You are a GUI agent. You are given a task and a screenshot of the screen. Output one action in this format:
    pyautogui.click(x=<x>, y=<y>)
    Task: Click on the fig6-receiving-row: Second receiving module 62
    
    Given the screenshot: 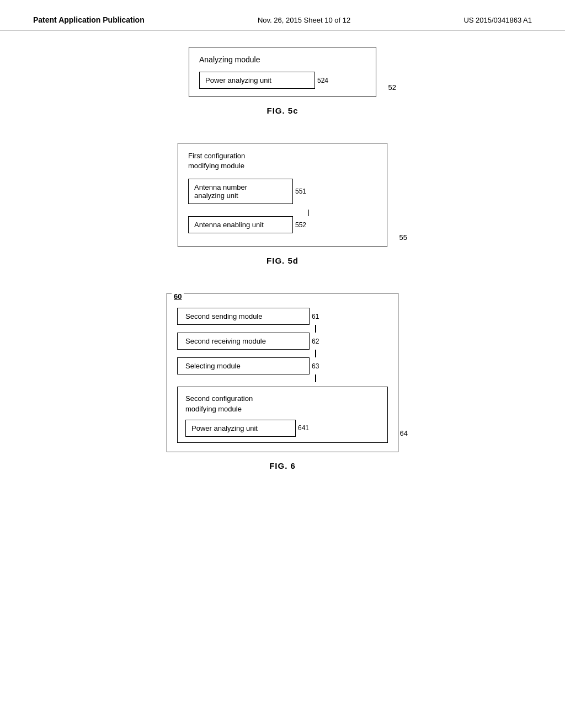 What is the action you would take?
    pyautogui.click(x=282, y=341)
    